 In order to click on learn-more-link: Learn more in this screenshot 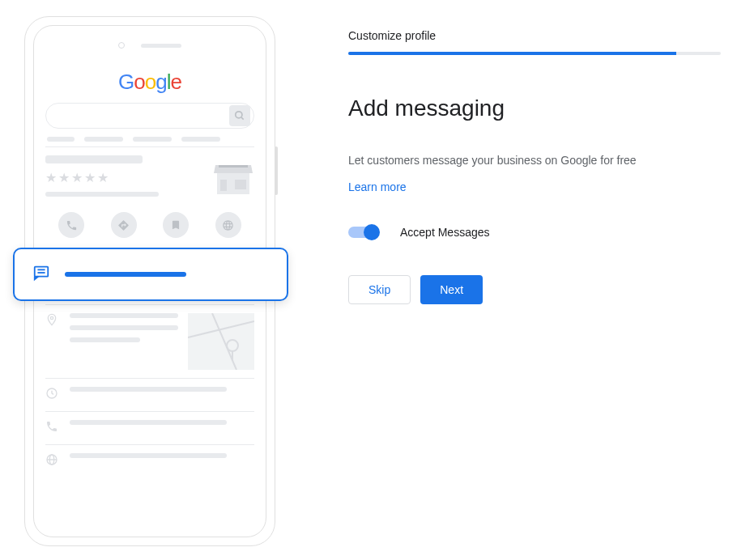, I will do `click(377, 187)`.